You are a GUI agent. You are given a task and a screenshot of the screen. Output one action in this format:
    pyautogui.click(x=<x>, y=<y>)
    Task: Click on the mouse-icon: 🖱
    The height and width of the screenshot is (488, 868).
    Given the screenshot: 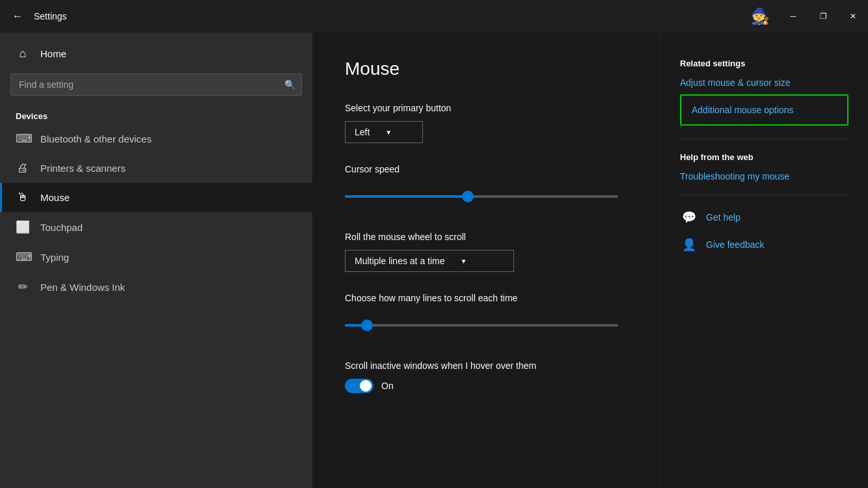 What is the action you would take?
    pyautogui.click(x=23, y=198)
    